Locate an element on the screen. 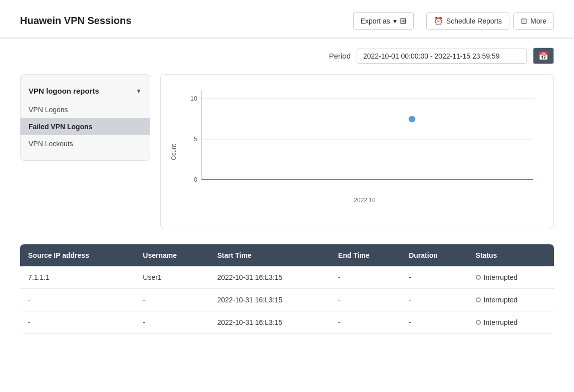 This screenshot has width=574, height=392. sidebar-item-vpn-logons: VPN Logons is located at coordinates (85, 110).